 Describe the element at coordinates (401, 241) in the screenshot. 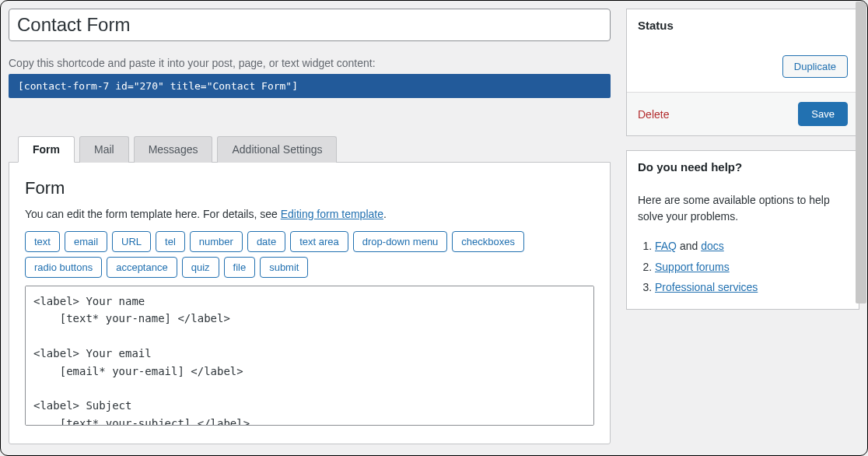

I see `tag-btn-dropdown: drop-down menu` at that location.